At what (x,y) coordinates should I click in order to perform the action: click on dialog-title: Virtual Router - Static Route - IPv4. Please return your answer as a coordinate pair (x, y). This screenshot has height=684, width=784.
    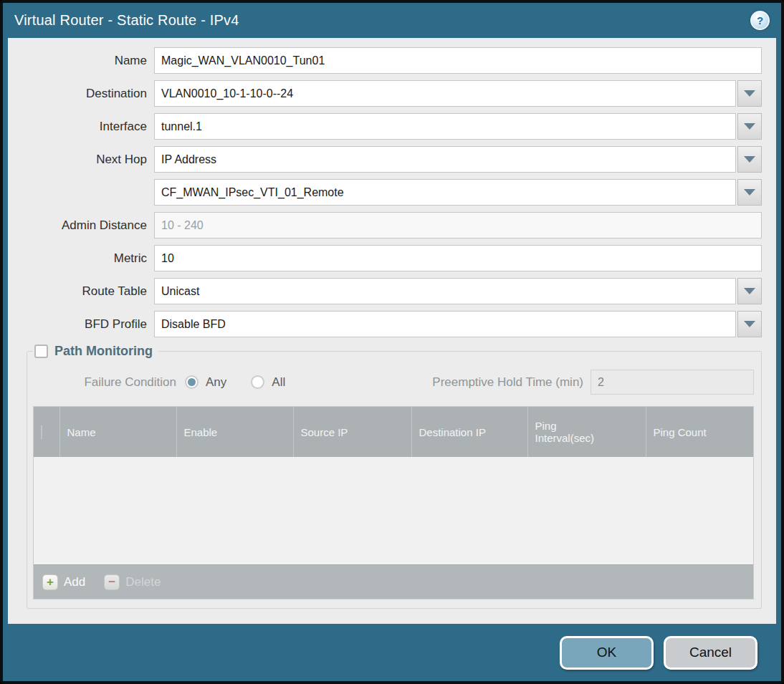
    Looking at the image, I should click on (383, 20).